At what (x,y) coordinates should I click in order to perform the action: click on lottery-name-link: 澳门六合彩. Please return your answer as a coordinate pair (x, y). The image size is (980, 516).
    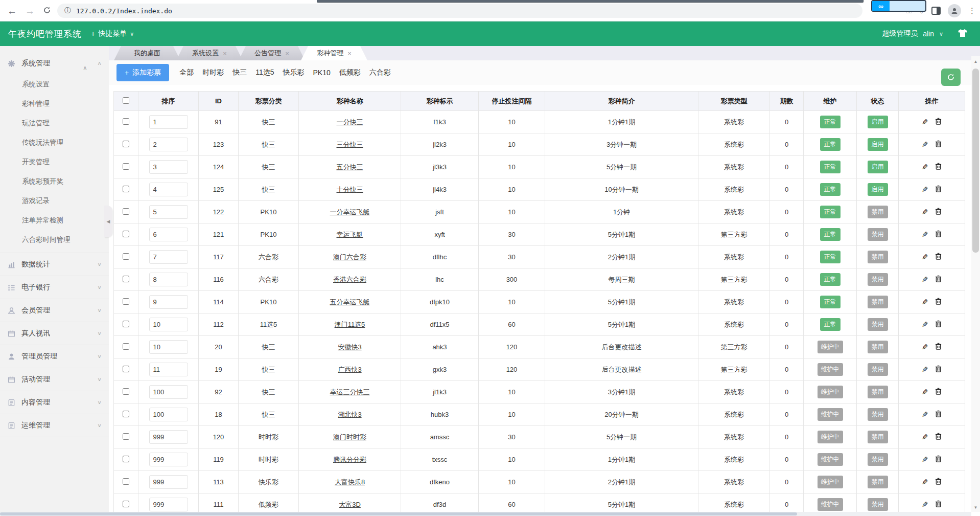
    Looking at the image, I should click on (349, 257).